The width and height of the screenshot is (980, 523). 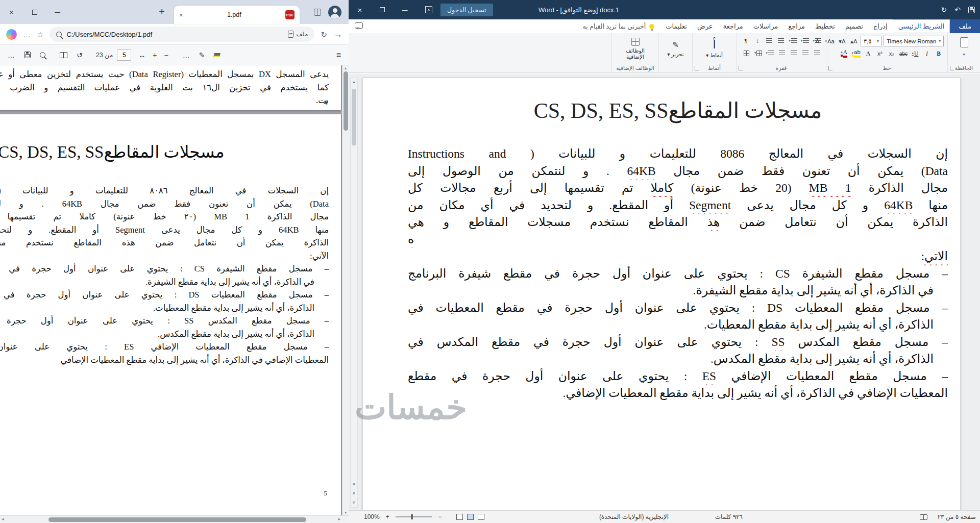 I want to click on font-name-combo: Times New Roman ▾, so click(x=914, y=41).